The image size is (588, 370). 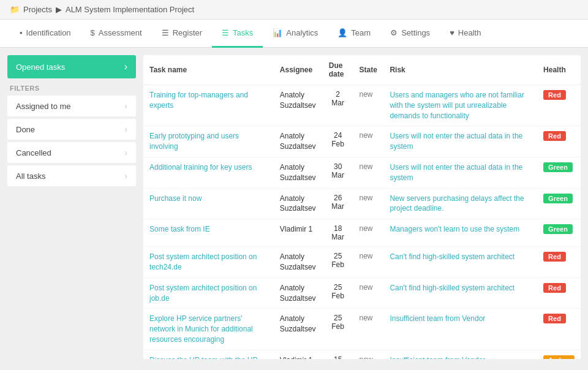 I want to click on due-date-cell: 18Mar, so click(x=338, y=233).